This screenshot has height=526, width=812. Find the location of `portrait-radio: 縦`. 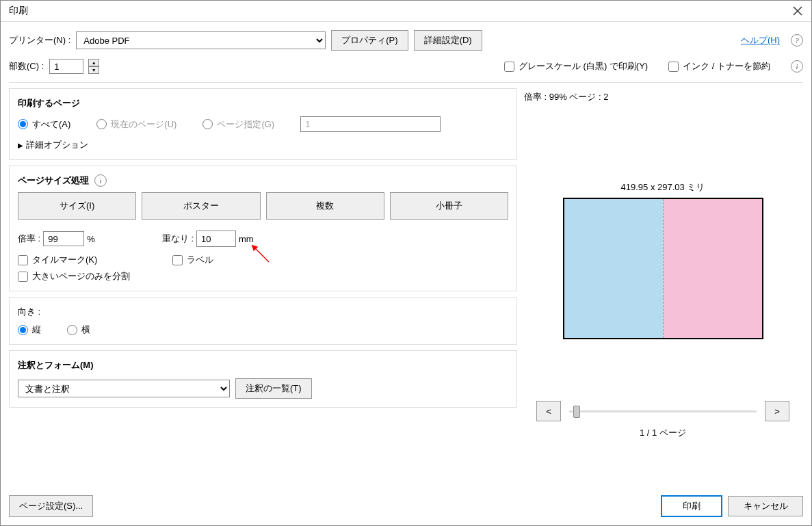

portrait-radio: 縦 is located at coordinates (29, 330).